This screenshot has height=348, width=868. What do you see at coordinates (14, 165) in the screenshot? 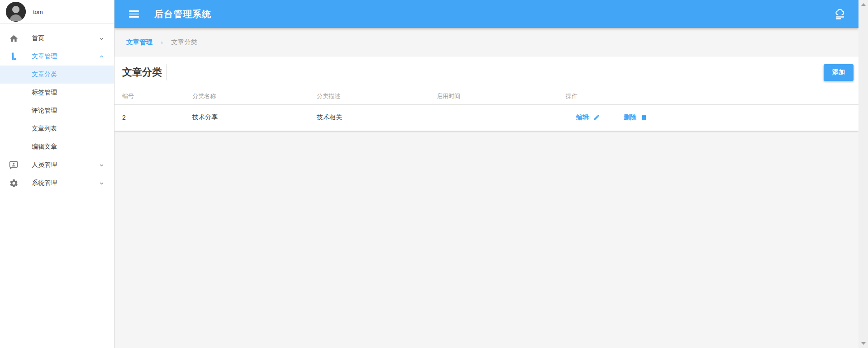
I see `people-chat-icon` at bounding box center [14, 165].